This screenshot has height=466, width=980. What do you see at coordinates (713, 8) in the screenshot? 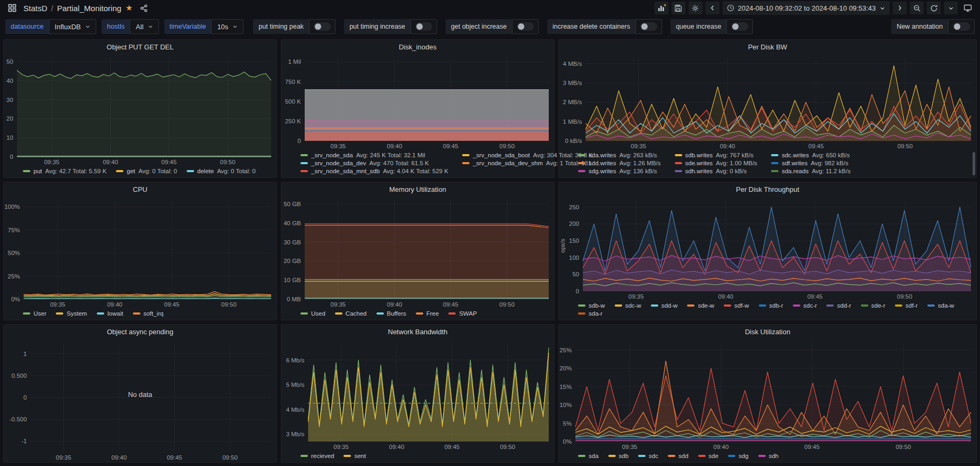
I see `time-shift-back-button` at bounding box center [713, 8].